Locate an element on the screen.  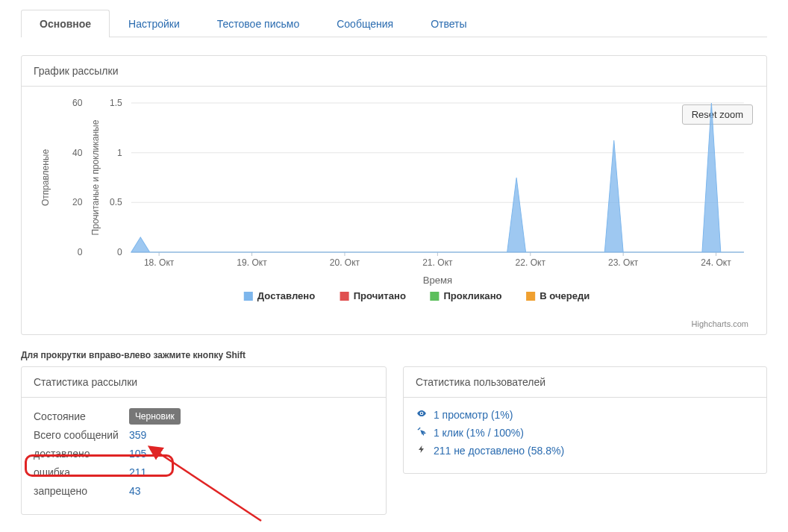
tabs: Основное Настройки Тестовое письмо Сообщ… is located at coordinates (394, 23).